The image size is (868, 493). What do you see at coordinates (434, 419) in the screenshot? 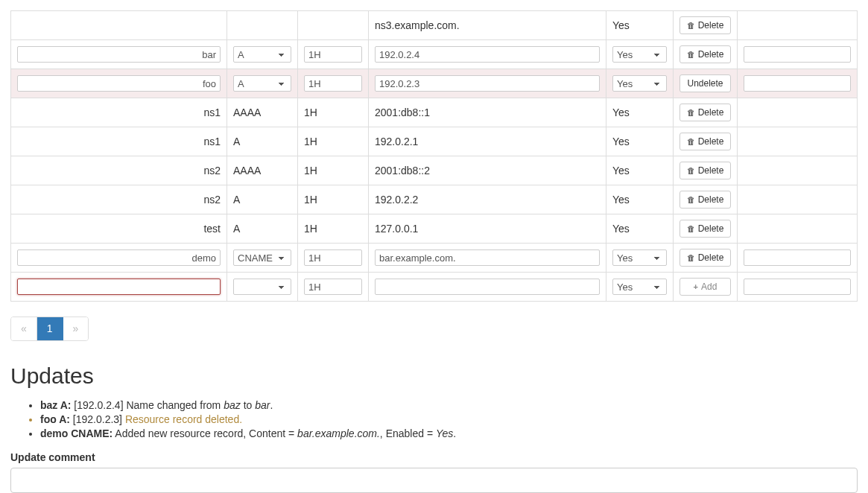
I see `updates-list: baz A: [192.0.2.4] Name changed from baz…` at bounding box center [434, 419].